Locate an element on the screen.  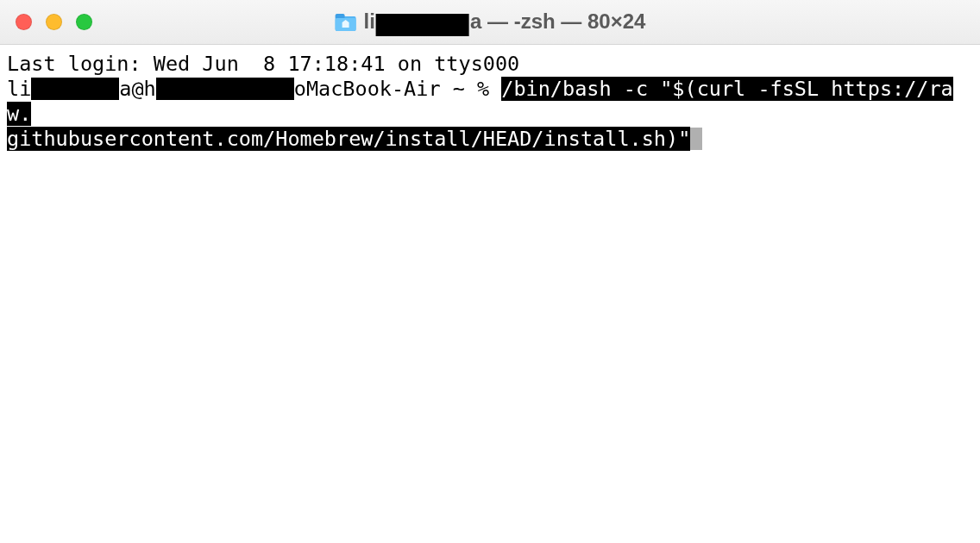
close-button is located at coordinates (24, 22).